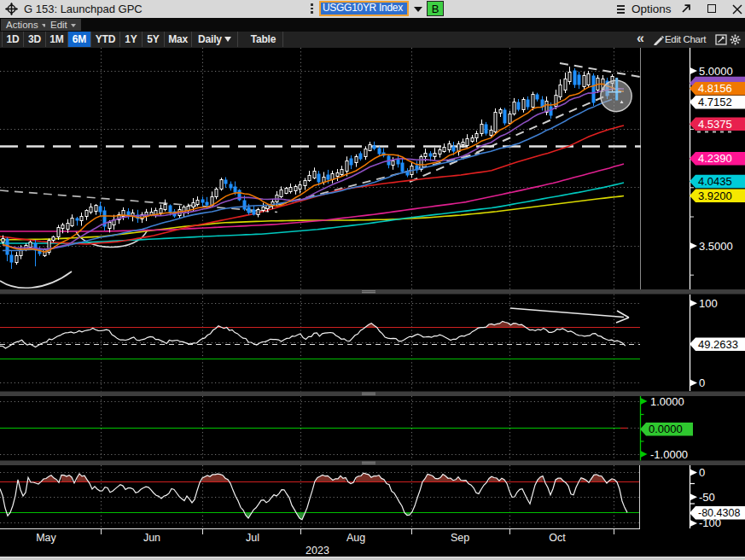 This screenshot has height=560, width=745. Describe the element at coordinates (716, 72) in the screenshot. I see `svg-text: 5.0000` at that location.